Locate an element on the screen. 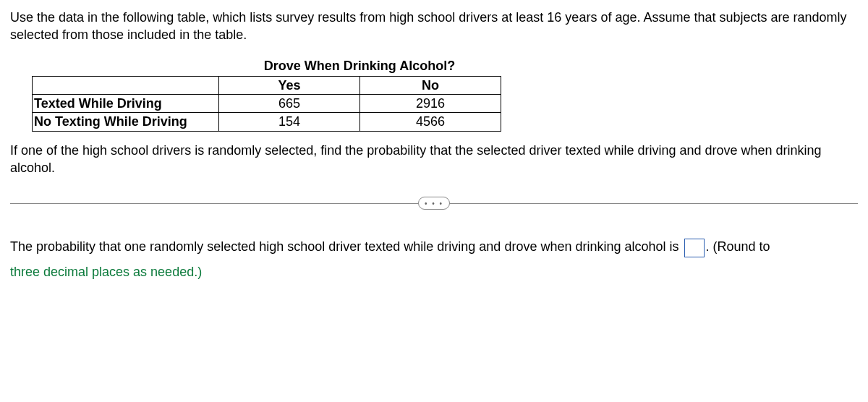 The height and width of the screenshot is (402, 868). expand-pill: • • • is located at coordinates (434, 203).